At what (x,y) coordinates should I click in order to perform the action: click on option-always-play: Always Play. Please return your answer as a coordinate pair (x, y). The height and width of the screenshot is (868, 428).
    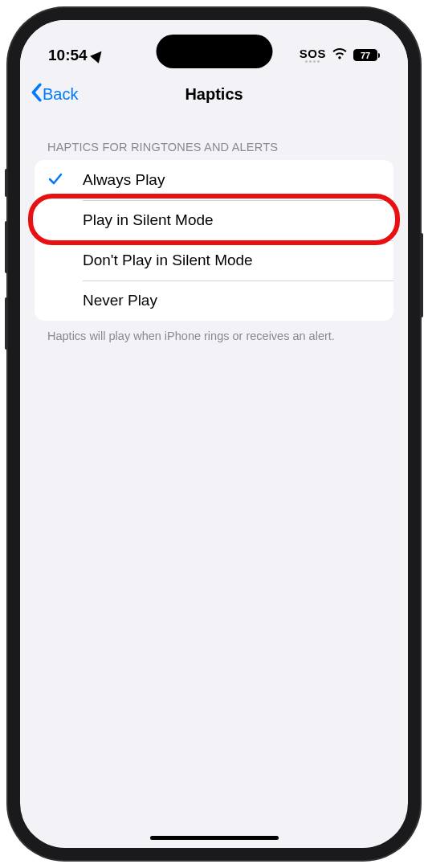
    Looking at the image, I should click on (214, 180).